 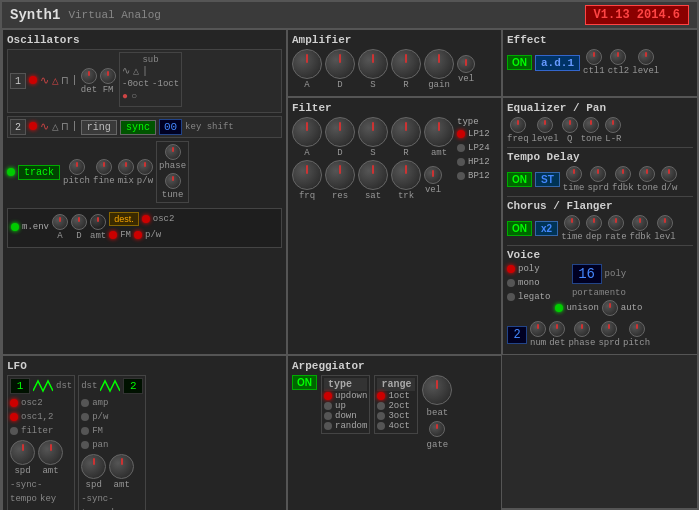 What do you see at coordinates (124, 219) in the screenshot?
I see `dest-button: dest.` at bounding box center [124, 219].